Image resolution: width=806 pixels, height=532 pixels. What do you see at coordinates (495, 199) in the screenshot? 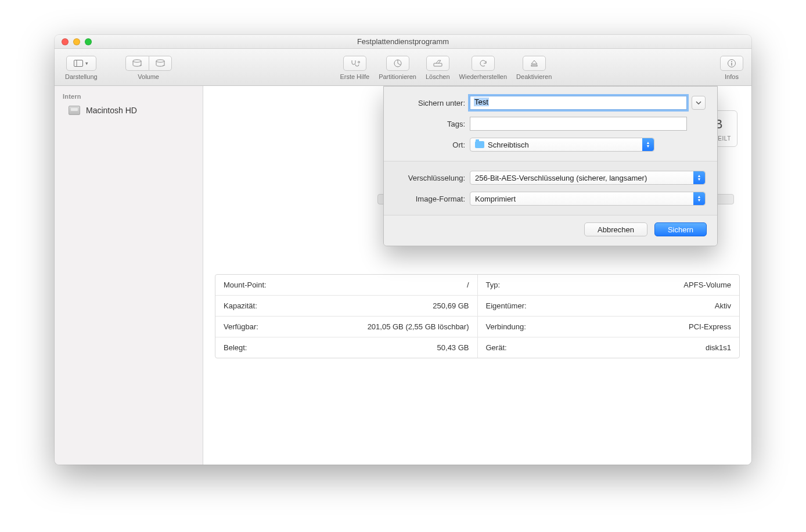
I see `format-value: Komprimiert` at bounding box center [495, 199].